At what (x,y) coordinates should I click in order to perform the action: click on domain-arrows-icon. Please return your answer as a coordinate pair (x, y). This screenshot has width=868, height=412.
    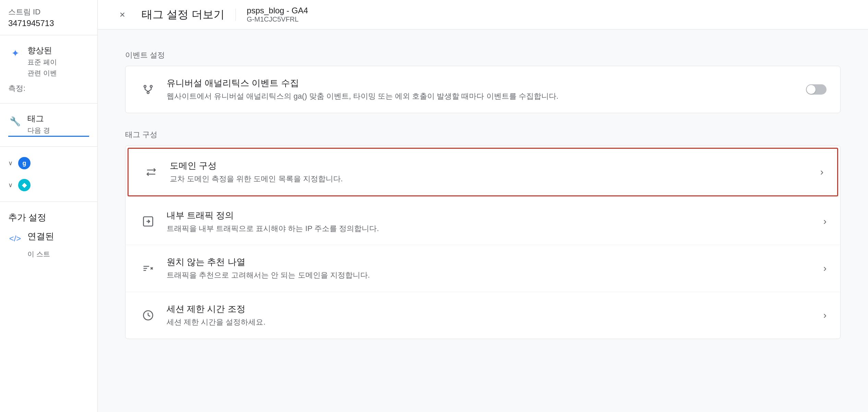
    Looking at the image, I should click on (151, 172).